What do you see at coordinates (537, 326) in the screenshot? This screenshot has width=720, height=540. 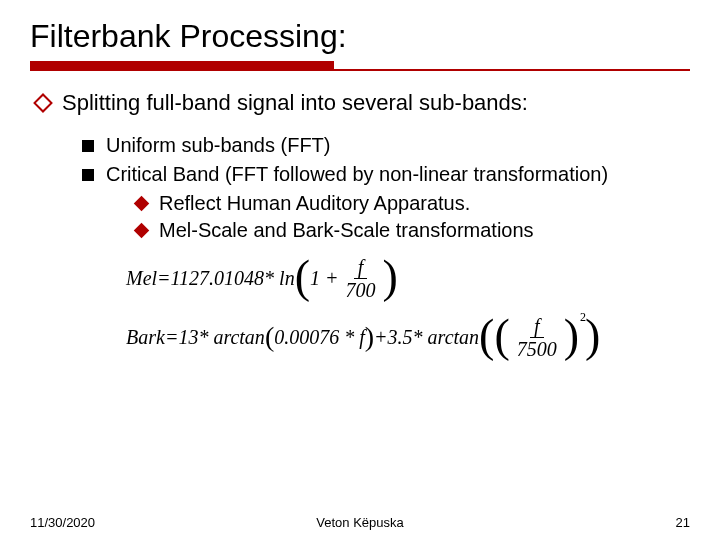 I see `bark-frac-num: f` at bounding box center [537, 326].